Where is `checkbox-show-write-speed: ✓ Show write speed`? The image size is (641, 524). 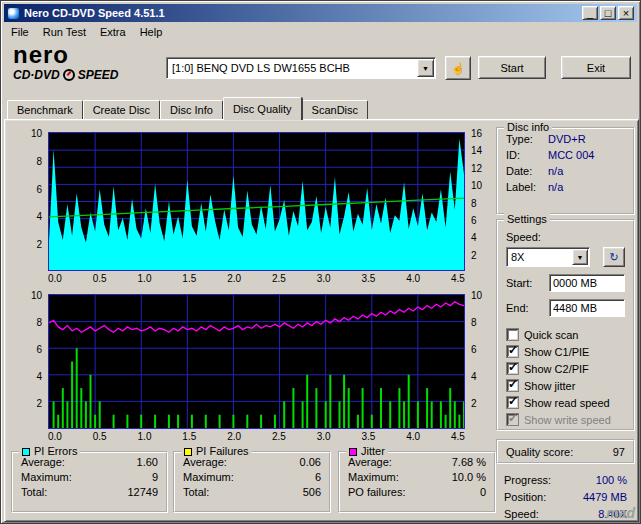 checkbox-show-write-speed: ✓ Show write speed is located at coordinates (566, 420).